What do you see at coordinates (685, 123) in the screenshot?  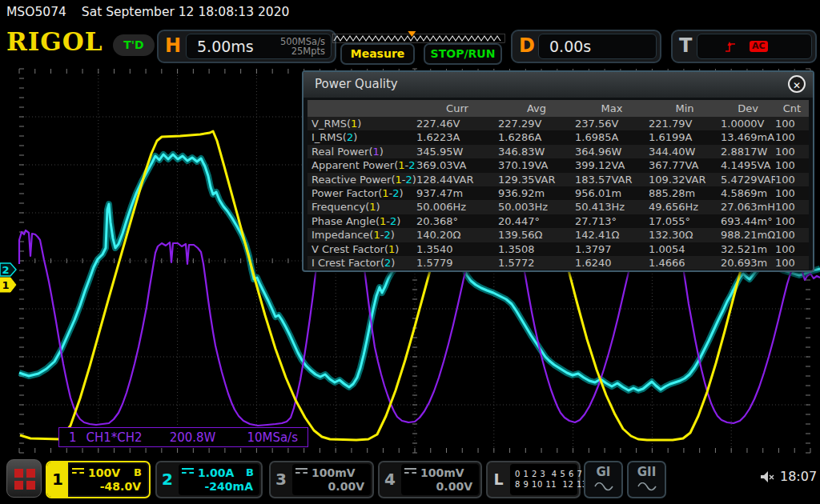 I see `measurement-value: 221.79V` at bounding box center [685, 123].